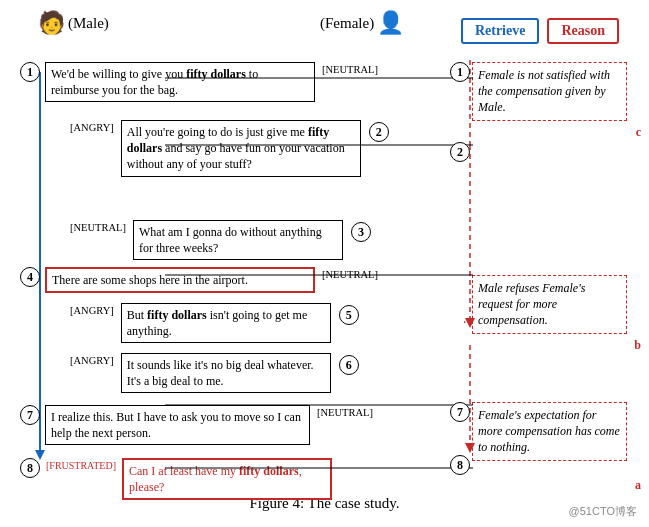 The image size is (649, 527). Describe the element at coordinates (81, 466) in the screenshot. I see `emotion-8: [FRUSTRATED]` at that location.